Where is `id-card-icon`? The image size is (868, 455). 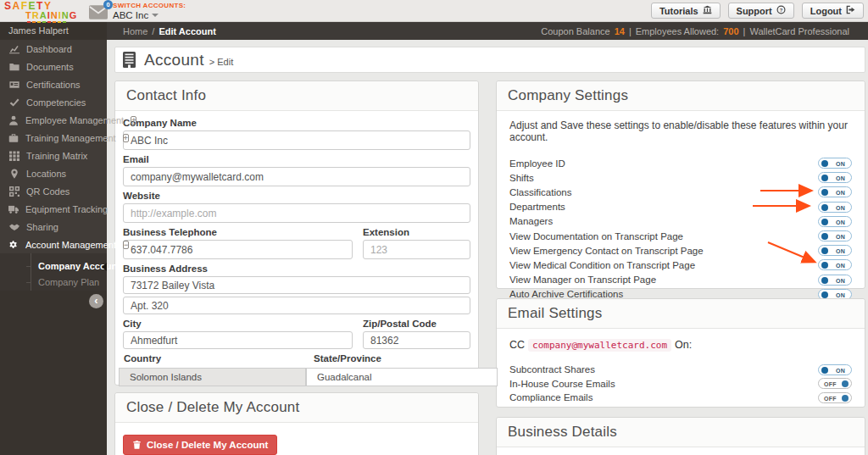
id-card-icon is located at coordinates (14, 85).